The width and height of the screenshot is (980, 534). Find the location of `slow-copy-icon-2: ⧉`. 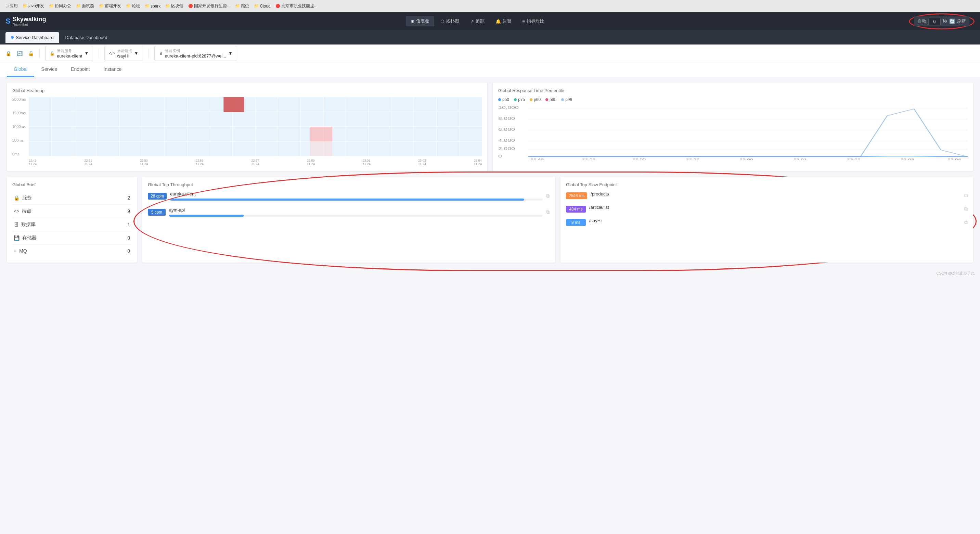

slow-copy-icon-2: ⧉ is located at coordinates (966, 222).